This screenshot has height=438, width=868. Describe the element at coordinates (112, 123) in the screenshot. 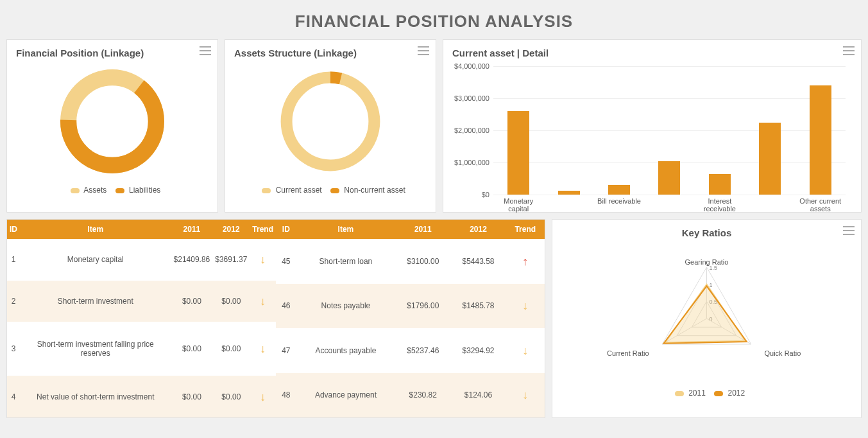

I see `donut-chart-financial` at that location.